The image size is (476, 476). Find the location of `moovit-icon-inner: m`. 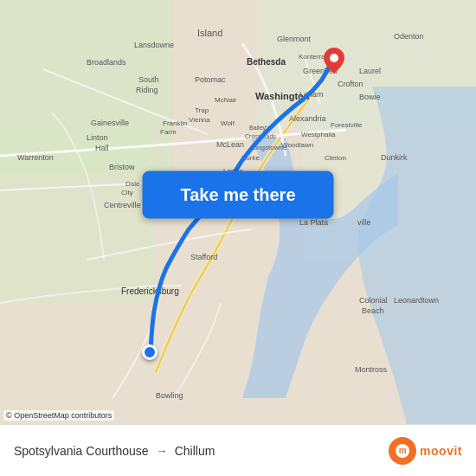

moovit-icon-inner: m is located at coordinates (402, 451).